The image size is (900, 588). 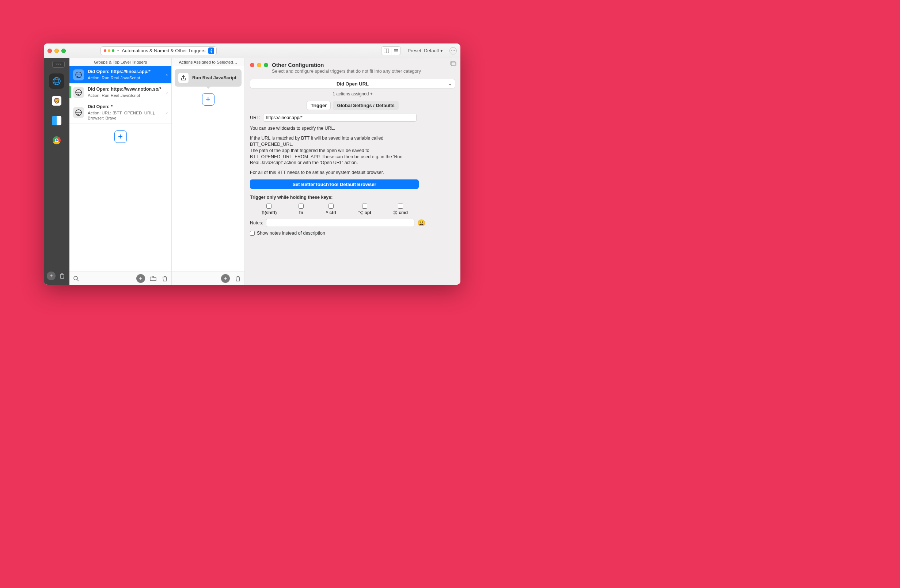 What do you see at coordinates (57, 172) in the screenshot?
I see `app-sidebar: >>> 🦁 +` at bounding box center [57, 172].